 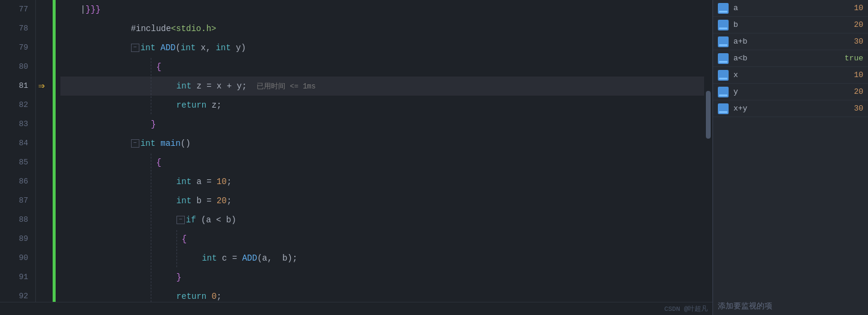 I want to click on watch-row-a: a 10, so click(x=791, y=8).